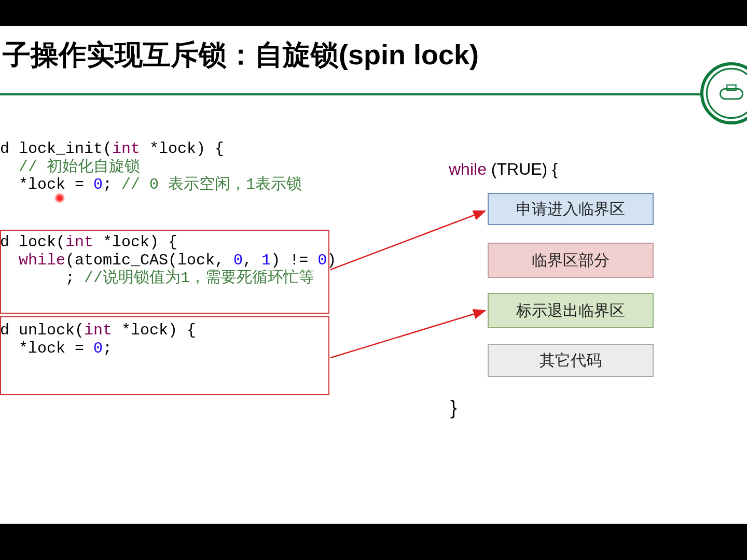 The width and height of the screenshot is (747, 560). Describe the element at coordinates (408, 241) in the screenshot. I see `arrow-lock-to-request` at that location.